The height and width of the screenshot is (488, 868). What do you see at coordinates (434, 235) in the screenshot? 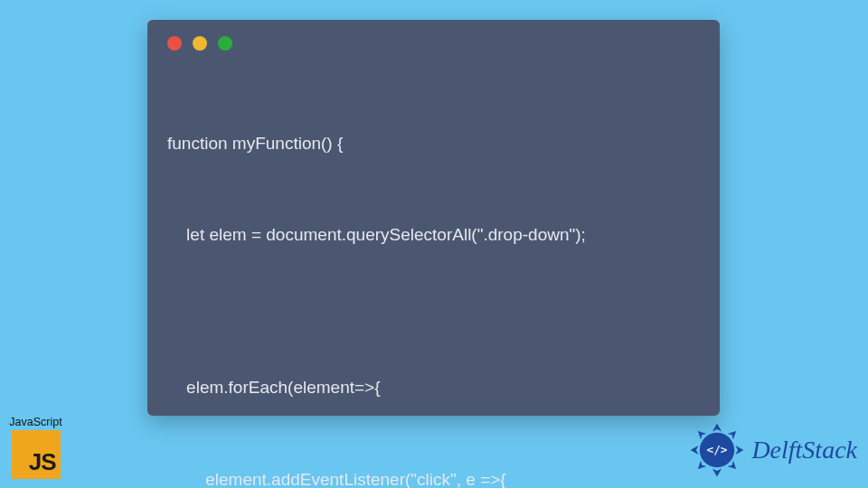
I see `code-line: let elem = document.querySelectorAll(".d…` at bounding box center [434, 235].